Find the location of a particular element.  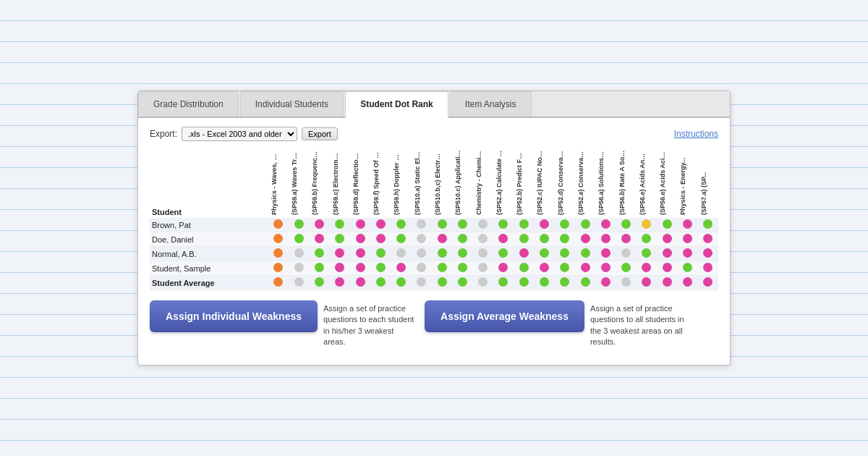

instructions-link: Instructions is located at coordinates (696, 134).